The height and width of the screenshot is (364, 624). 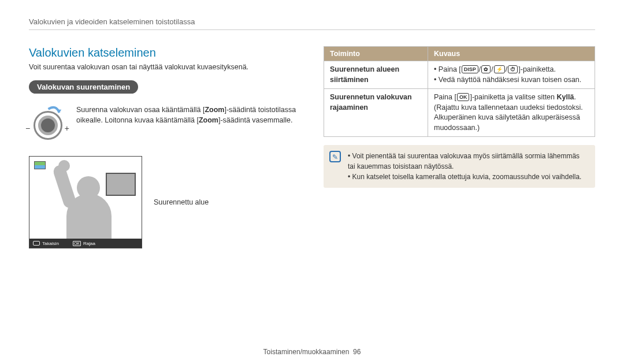 I want to click on section-pill: Valokuvan suurentaminen, so click(x=83, y=87).